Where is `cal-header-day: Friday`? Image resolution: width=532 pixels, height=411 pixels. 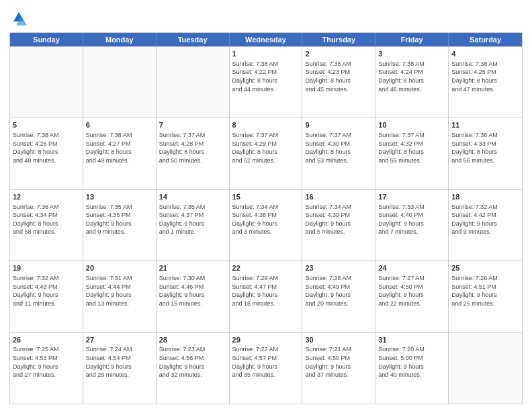
cal-header-day: Friday is located at coordinates (412, 40).